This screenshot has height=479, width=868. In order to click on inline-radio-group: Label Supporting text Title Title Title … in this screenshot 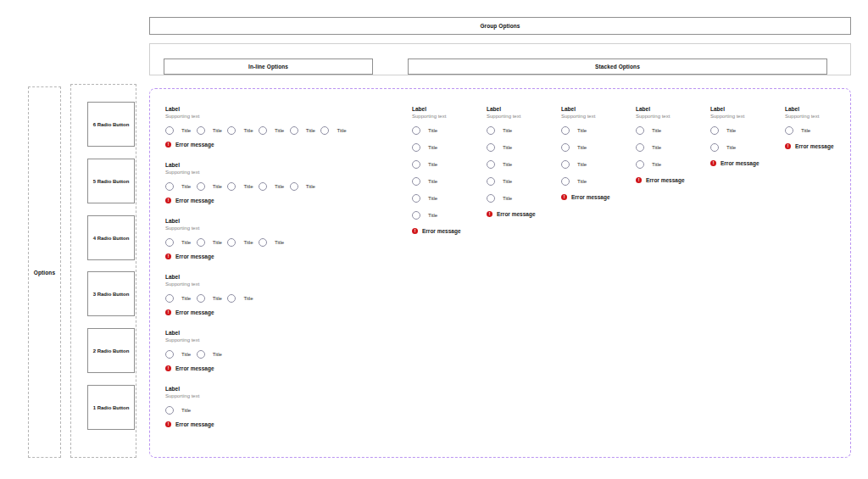, I will do `click(348, 299)`.